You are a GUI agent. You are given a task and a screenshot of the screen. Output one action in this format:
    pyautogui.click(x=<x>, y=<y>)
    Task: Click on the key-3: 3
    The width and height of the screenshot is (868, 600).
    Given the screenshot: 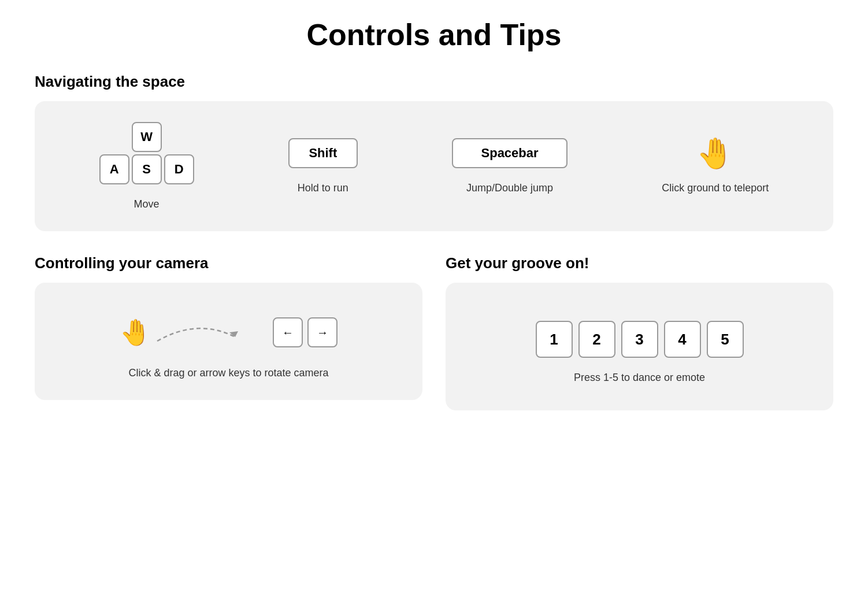 What is the action you would take?
    pyautogui.click(x=640, y=339)
    